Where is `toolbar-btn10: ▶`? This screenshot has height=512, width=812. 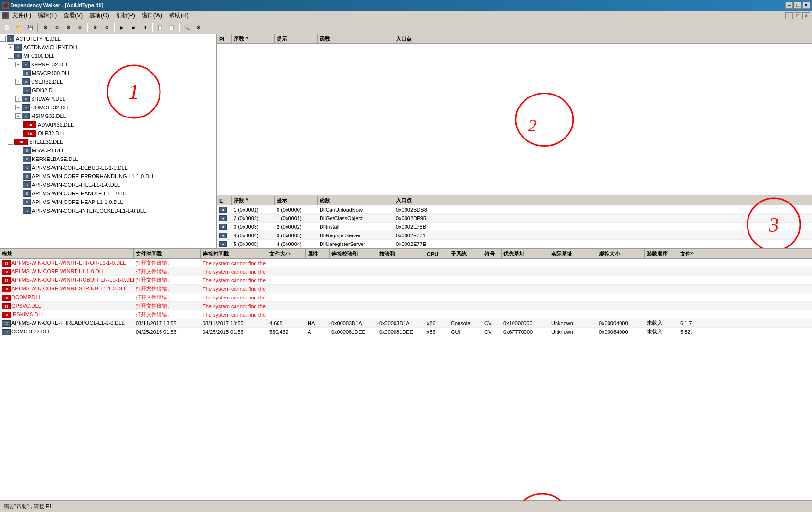 toolbar-btn10: ▶ is located at coordinates (122, 28).